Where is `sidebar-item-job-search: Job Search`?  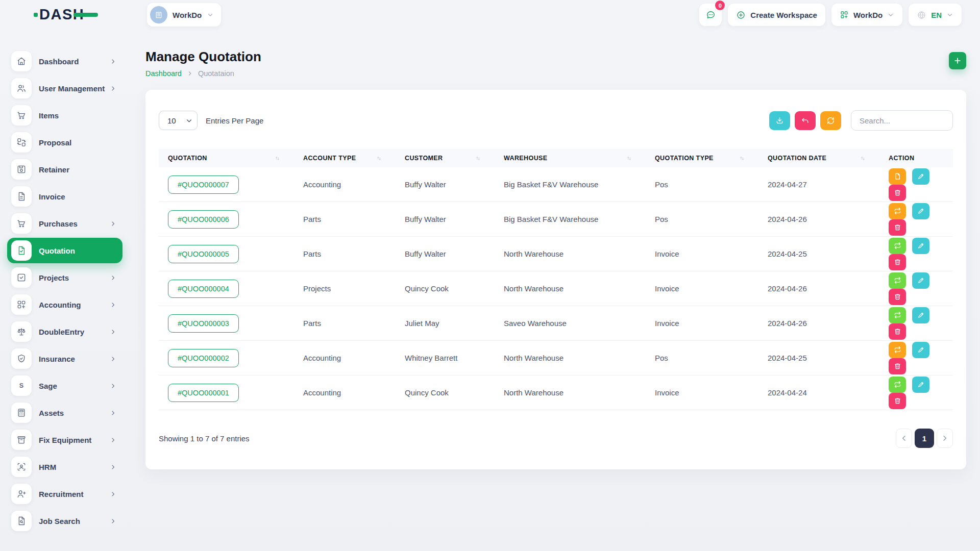
sidebar-item-job-search: Job Search is located at coordinates (65, 521).